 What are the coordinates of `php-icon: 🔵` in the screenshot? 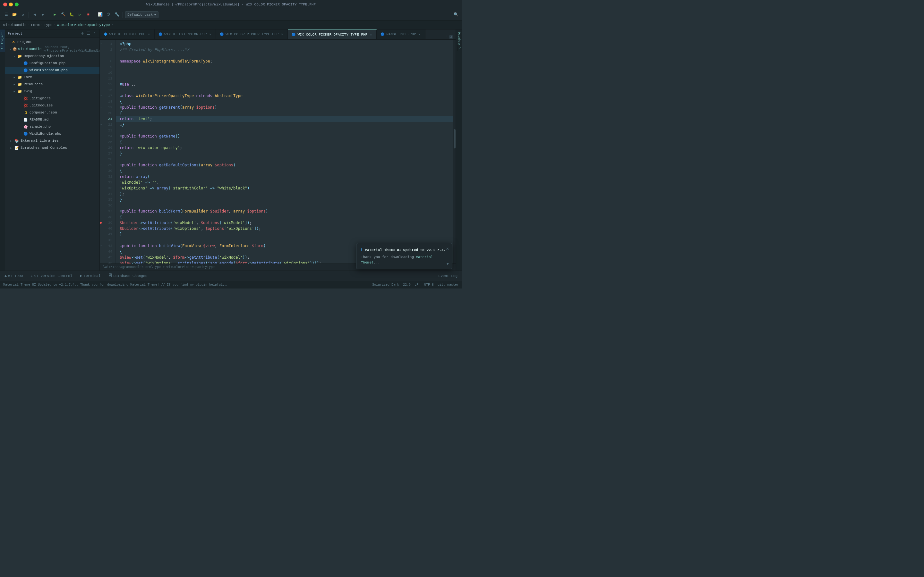 It's located at (26, 70).